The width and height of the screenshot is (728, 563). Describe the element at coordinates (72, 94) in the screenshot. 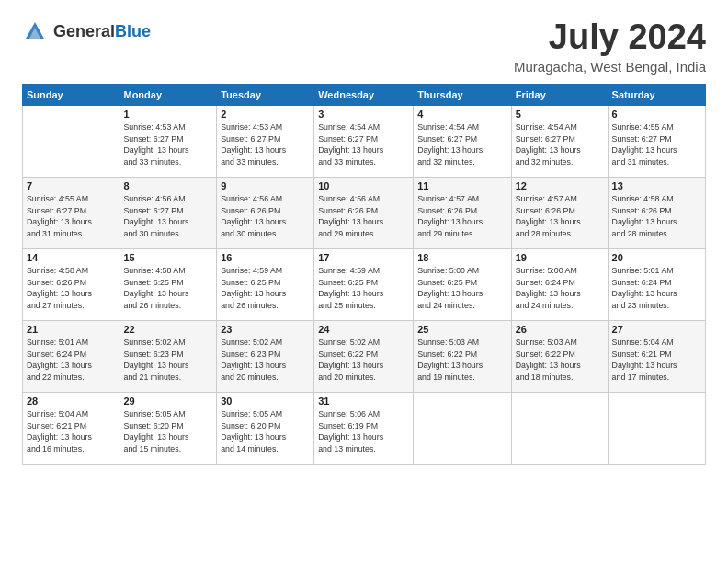

I see `header-cell-sunday: Sunday` at that location.